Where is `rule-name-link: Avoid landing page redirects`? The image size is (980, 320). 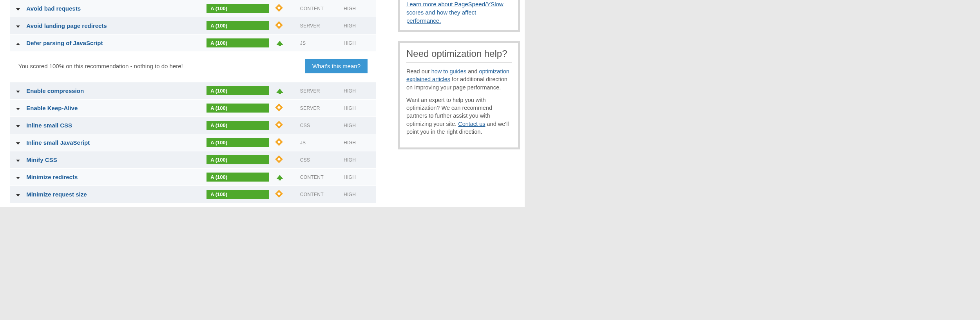 rule-name-link: Avoid landing page redirects is located at coordinates (67, 26).